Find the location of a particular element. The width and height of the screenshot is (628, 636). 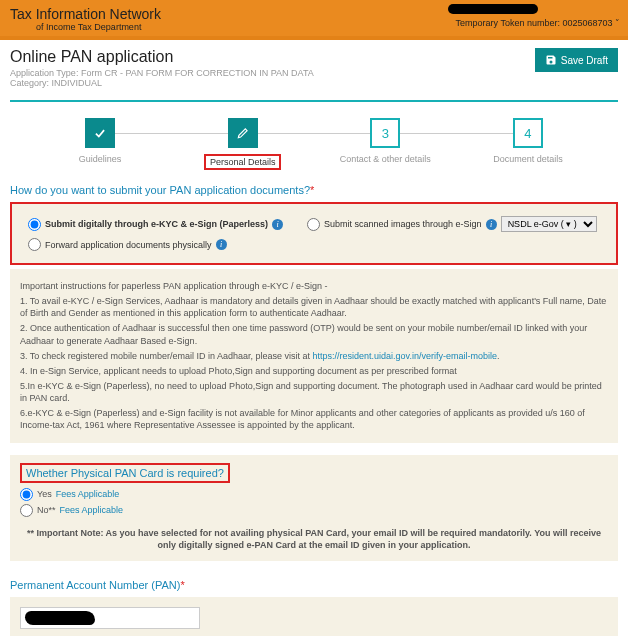

physical-no-row: No** Fees Applicable is located at coordinates (314, 510).